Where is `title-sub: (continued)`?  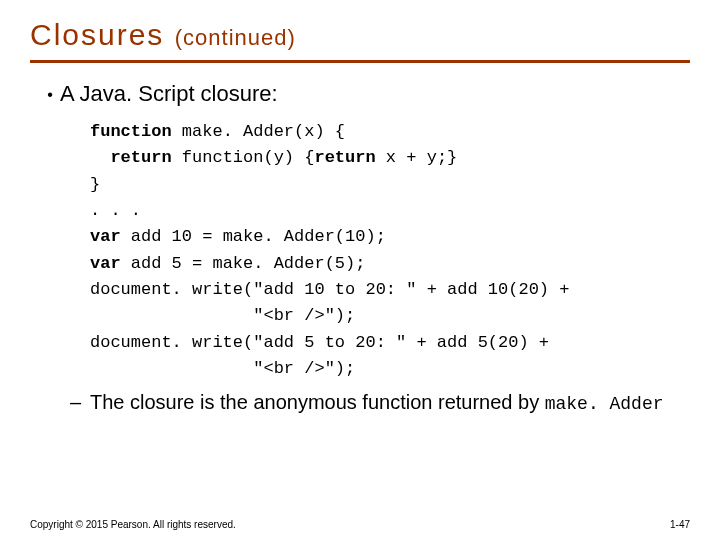
title-sub: (continued) is located at coordinates (236, 38).